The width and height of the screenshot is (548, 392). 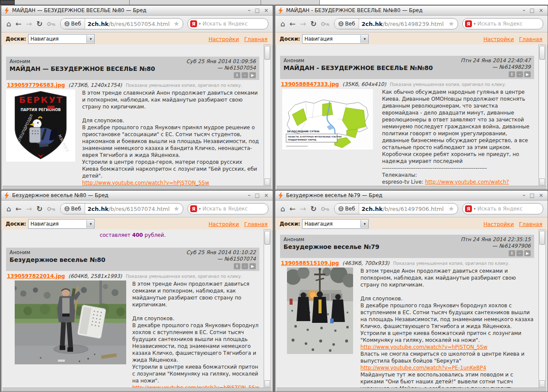 What do you see at coordinates (496, 67) in the screenshot?
I see `post-number: — №61498239` at bounding box center [496, 67].